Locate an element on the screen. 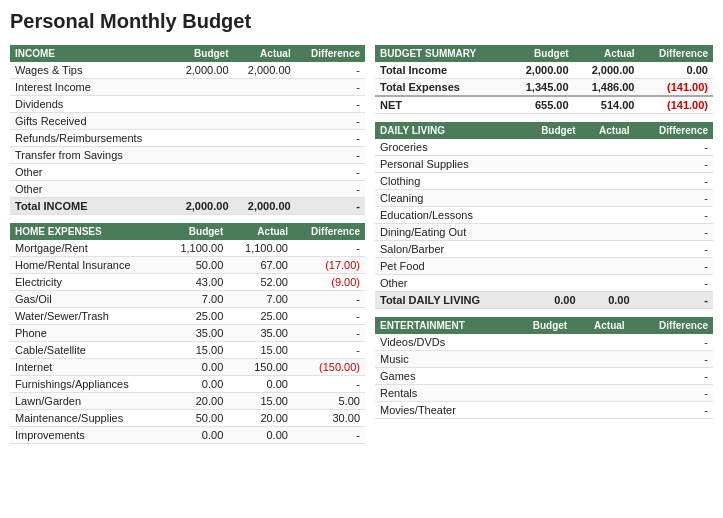 This screenshot has width=723, height=518. table-row: Improvements 0.00 0.00 - is located at coordinates (188, 436).